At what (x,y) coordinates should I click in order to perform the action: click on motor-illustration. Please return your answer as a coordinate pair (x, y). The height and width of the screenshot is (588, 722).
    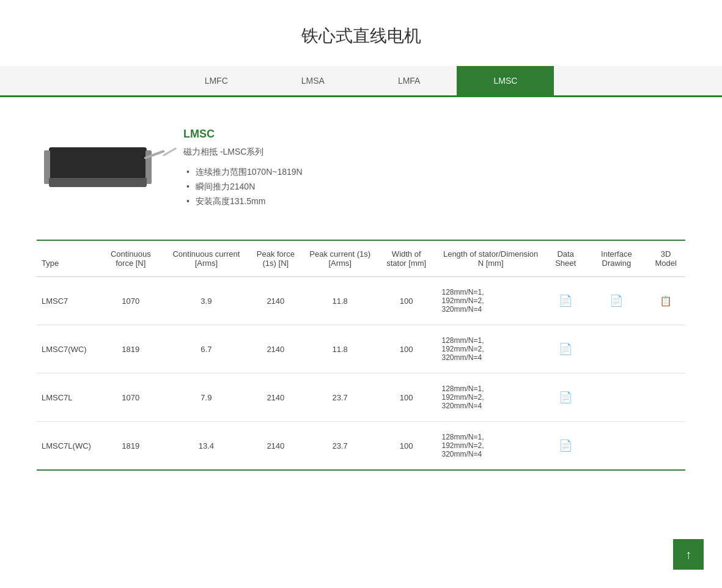
    Looking at the image, I should click on (98, 169).